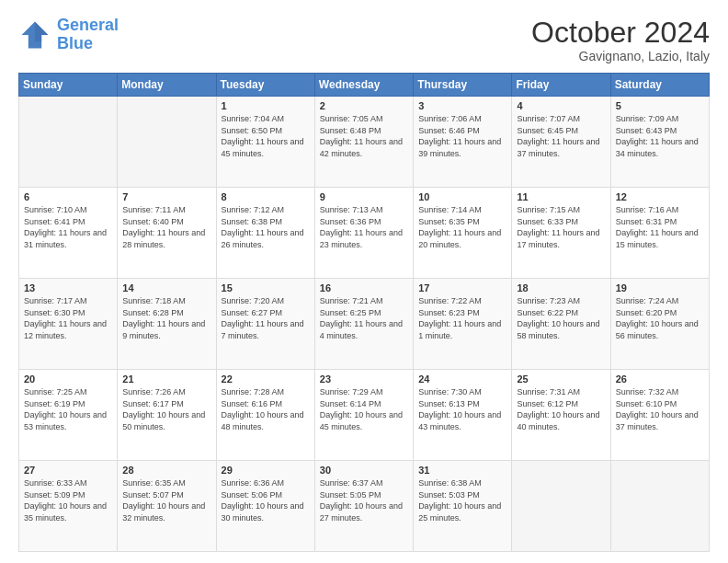 The image size is (728, 563). What do you see at coordinates (364, 40) in the screenshot?
I see `header: General Blue October 2024 Gavignano, Laz…` at bounding box center [364, 40].